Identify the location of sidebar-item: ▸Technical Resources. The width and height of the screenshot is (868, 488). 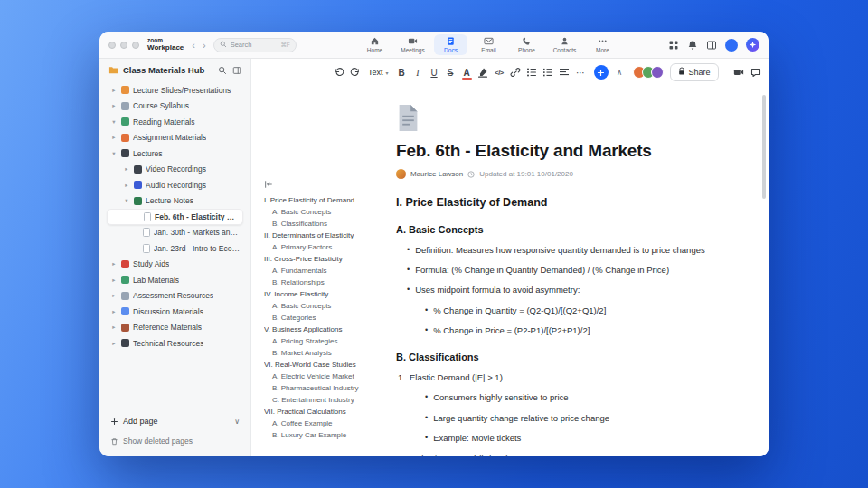
(175, 343).